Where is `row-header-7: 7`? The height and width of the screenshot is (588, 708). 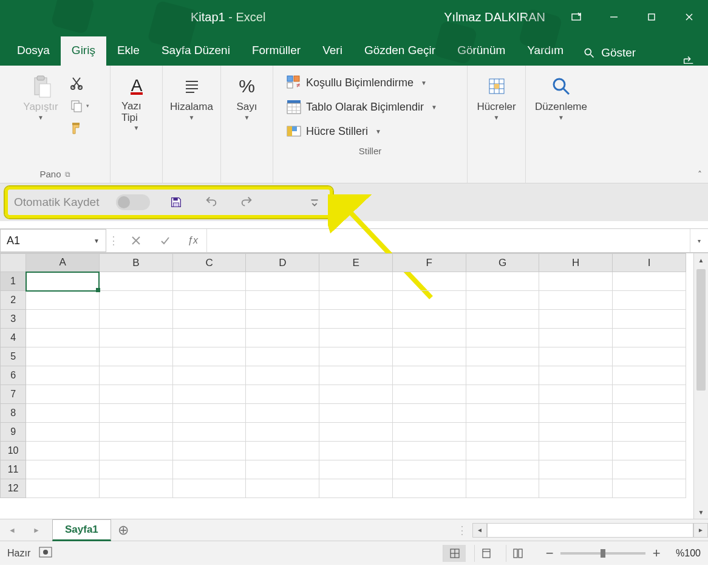 row-header-7: 7 is located at coordinates (13, 395).